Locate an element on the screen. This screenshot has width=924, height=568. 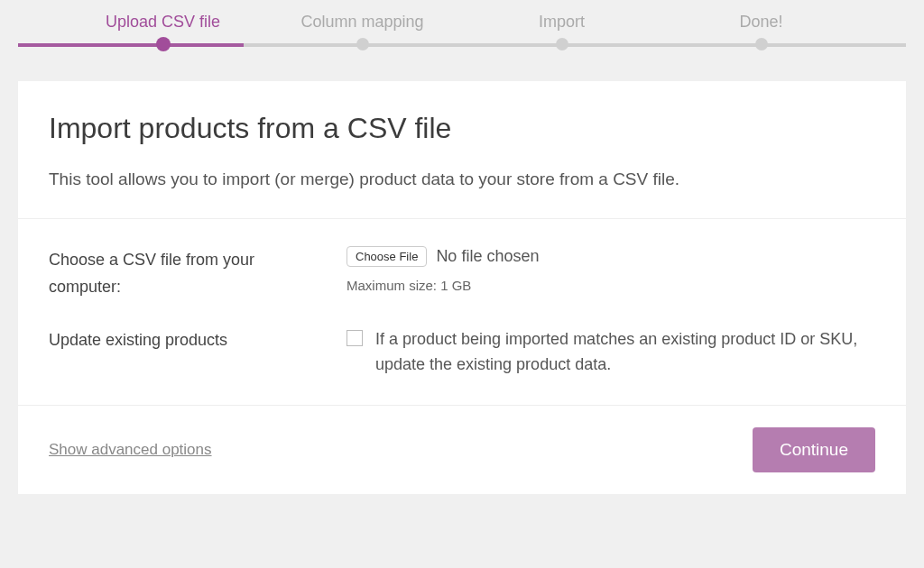
continue-button: Continue is located at coordinates (814, 450).